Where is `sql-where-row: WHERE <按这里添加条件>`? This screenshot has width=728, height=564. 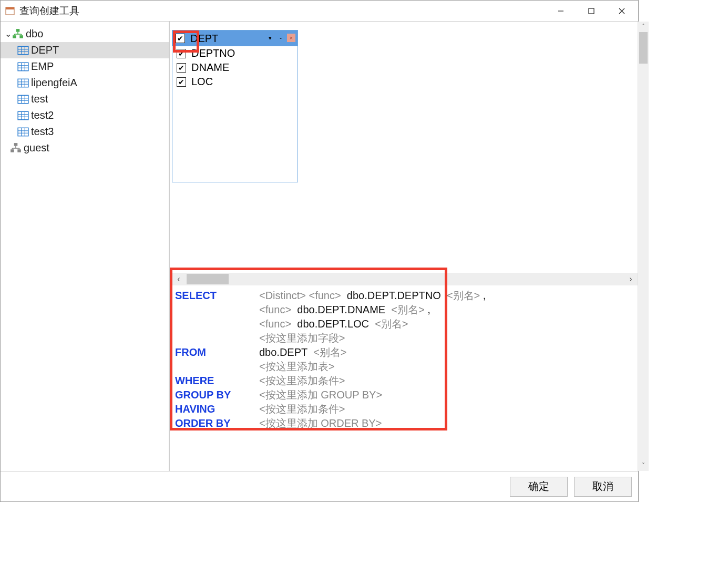
sql-where-row: WHERE <按这里添加条件> is located at coordinates (404, 381).